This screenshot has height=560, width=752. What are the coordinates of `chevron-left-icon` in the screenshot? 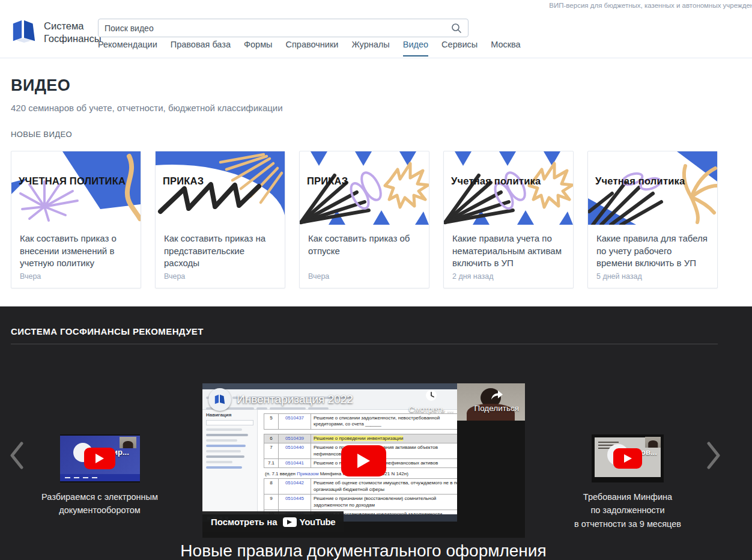 It's located at (17, 466).